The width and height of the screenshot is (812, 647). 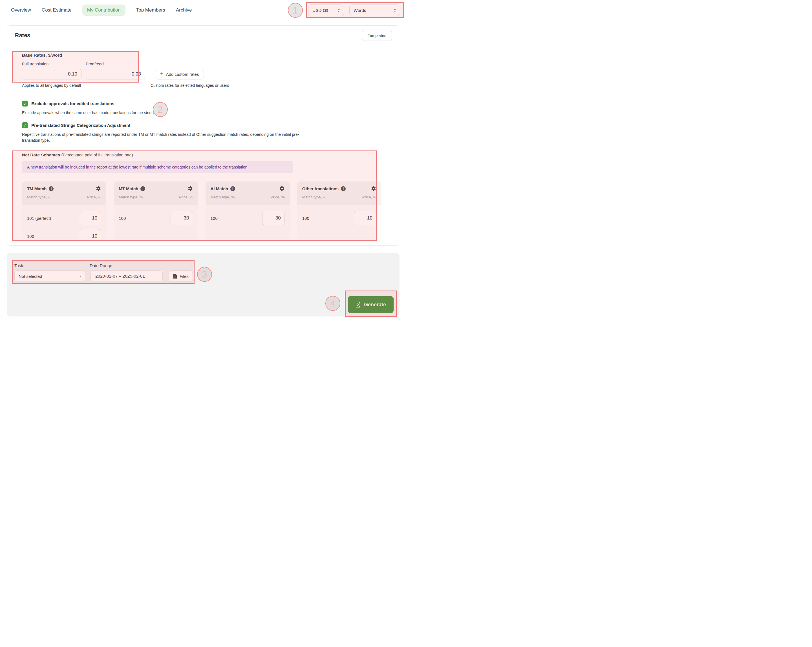 I want to click on generate-button-row: Generate, so click(x=204, y=305).